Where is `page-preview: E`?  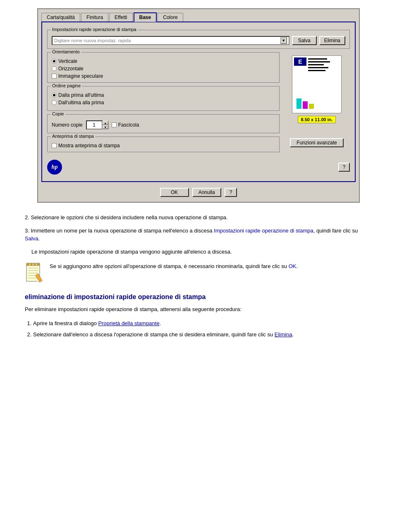 page-preview: E is located at coordinates (317, 84).